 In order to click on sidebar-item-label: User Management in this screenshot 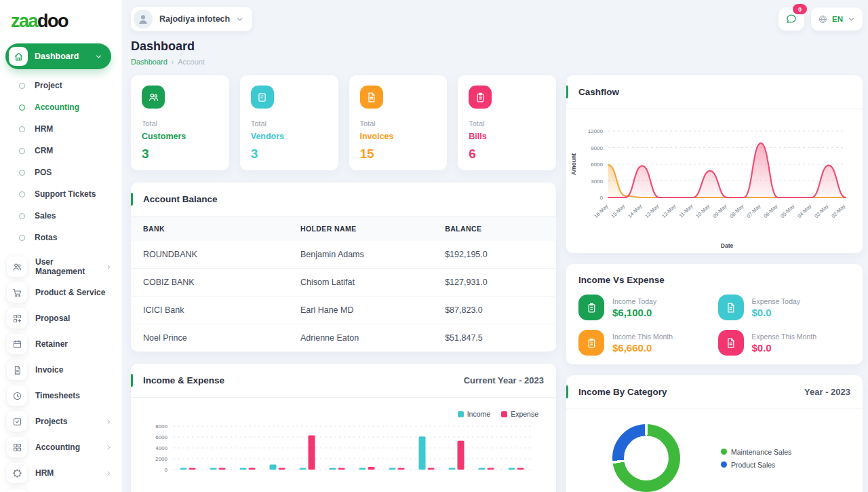, I will do `click(71, 267)`.